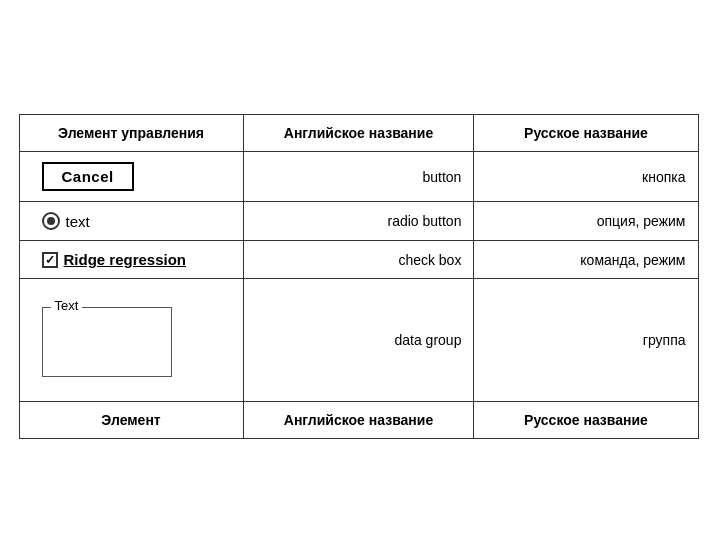 This screenshot has height=553, width=717. What do you see at coordinates (358, 134) in the screenshot?
I see `header-row: Элемент управления Английское название Р…` at bounding box center [358, 134].